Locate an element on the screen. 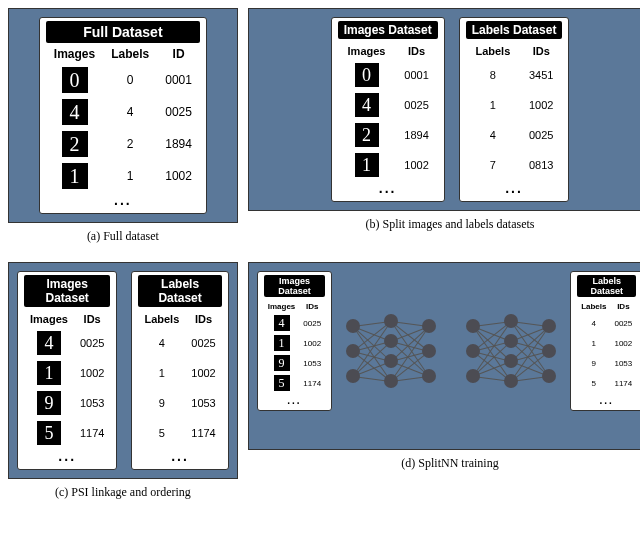  table-row: 21894 is located at coordinates (388, 135).